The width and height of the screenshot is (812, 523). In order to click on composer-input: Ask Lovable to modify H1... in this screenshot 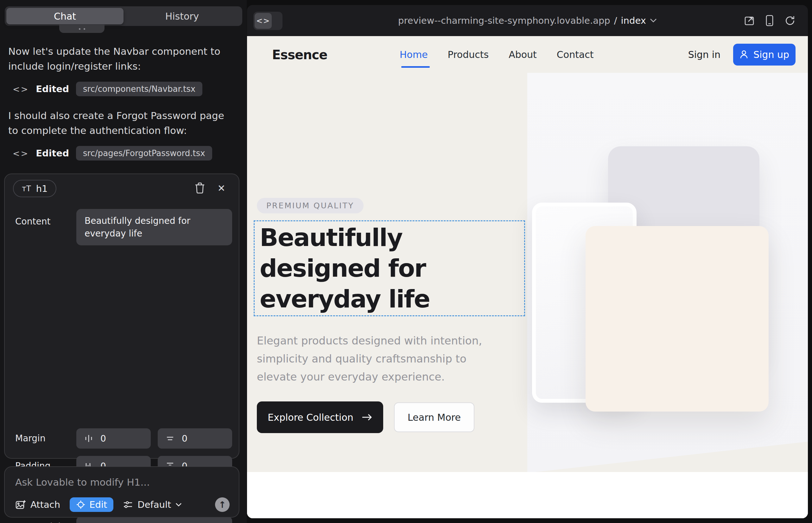, I will do `click(83, 482)`.